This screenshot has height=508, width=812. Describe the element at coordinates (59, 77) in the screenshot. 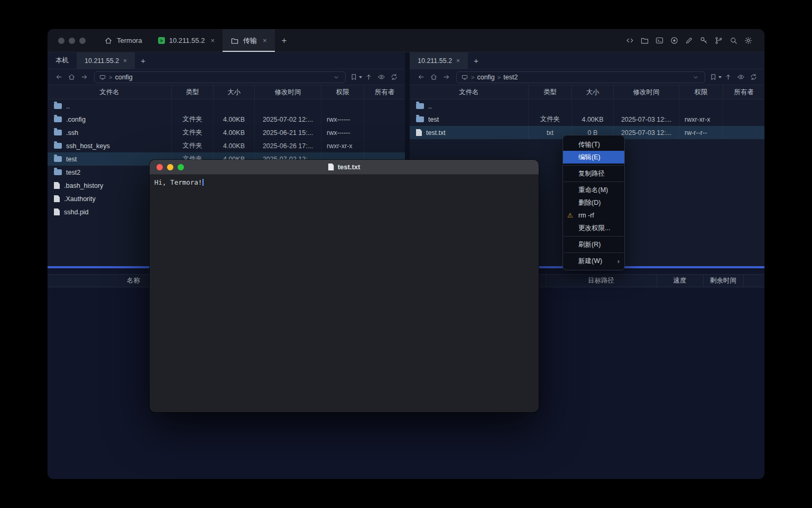

I see `left-back-button` at that location.